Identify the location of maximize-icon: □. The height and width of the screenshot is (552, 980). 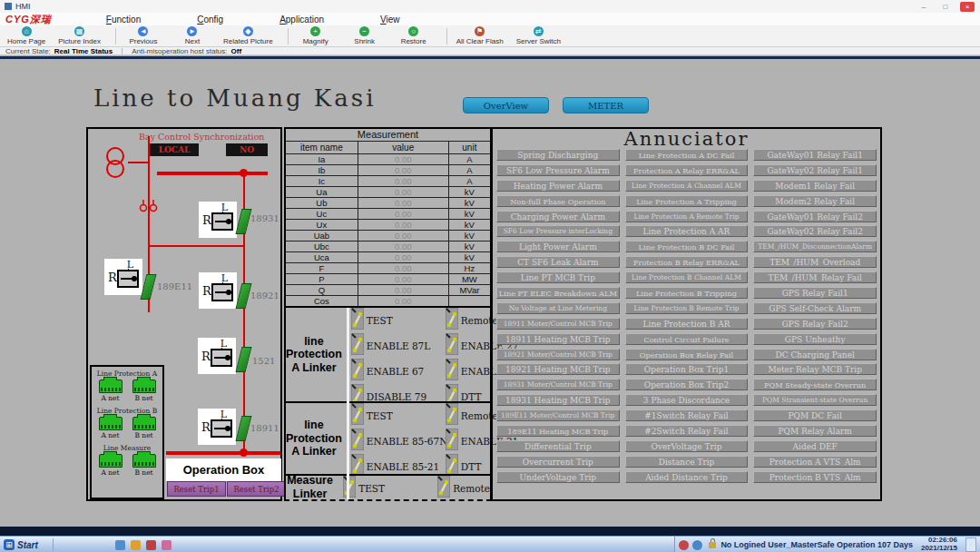
(946, 7).